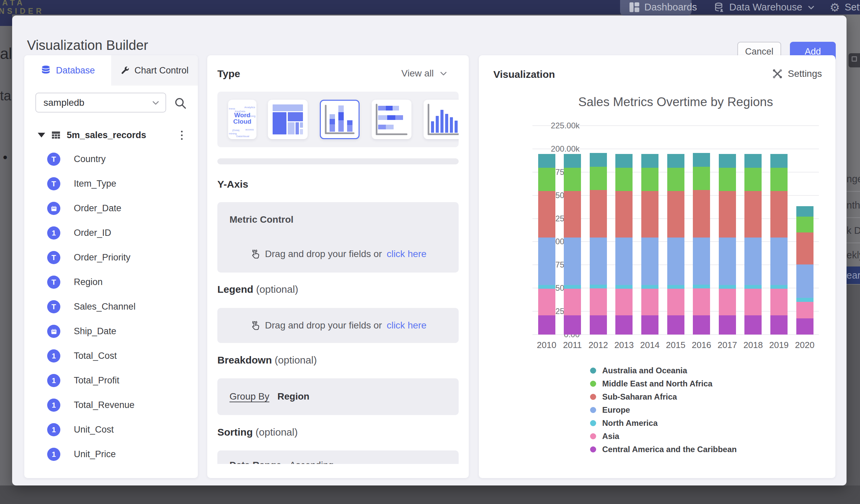 This screenshot has height=504, width=860. I want to click on breakdown-dropzone: Group By Region, so click(338, 397).